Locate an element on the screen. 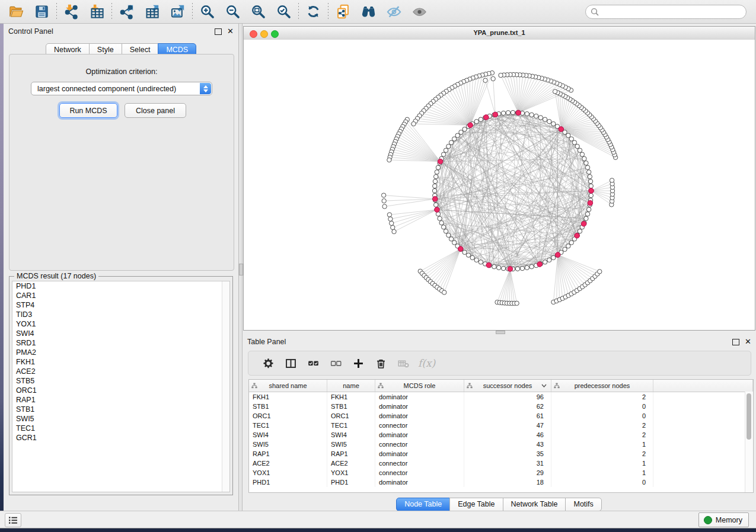  deselect-all-checkboxes-button is located at coordinates (336, 363).